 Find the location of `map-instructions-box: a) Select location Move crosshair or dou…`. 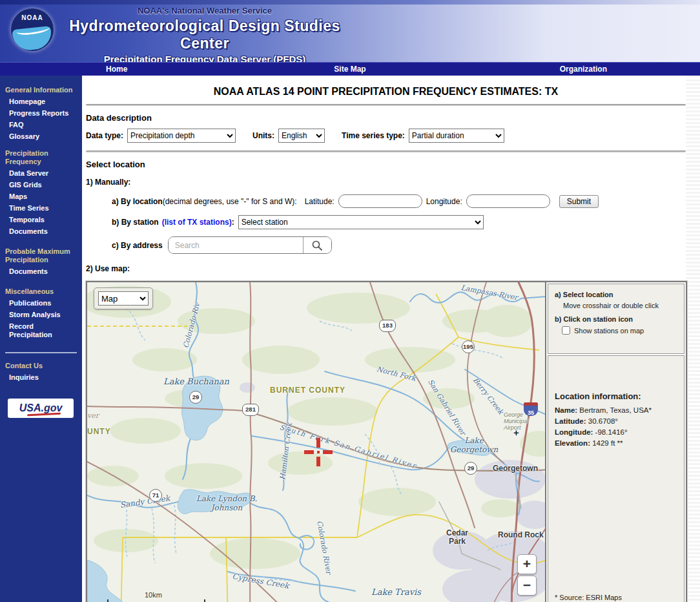

map-instructions-box: a) Select location Move crosshair or dou… is located at coordinates (616, 319).